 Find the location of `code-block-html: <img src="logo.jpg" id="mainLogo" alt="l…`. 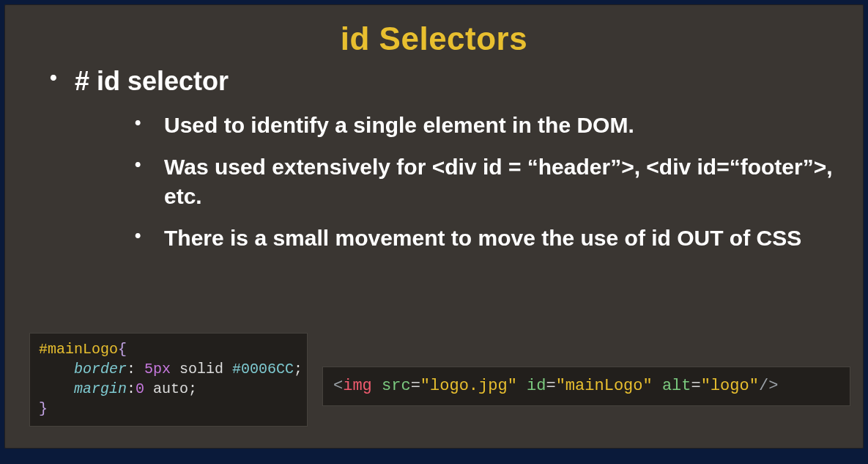

code-block-html: <img src="logo.jpg" id="mainLogo" alt="l… is located at coordinates (586, 387).